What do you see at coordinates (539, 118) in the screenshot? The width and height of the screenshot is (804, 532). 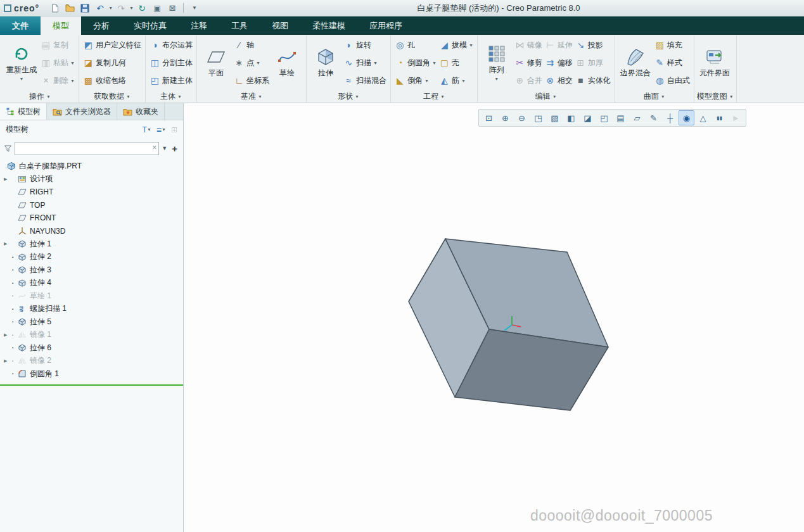 I see `refit-button: ◳` at bounding box center [539, 118].